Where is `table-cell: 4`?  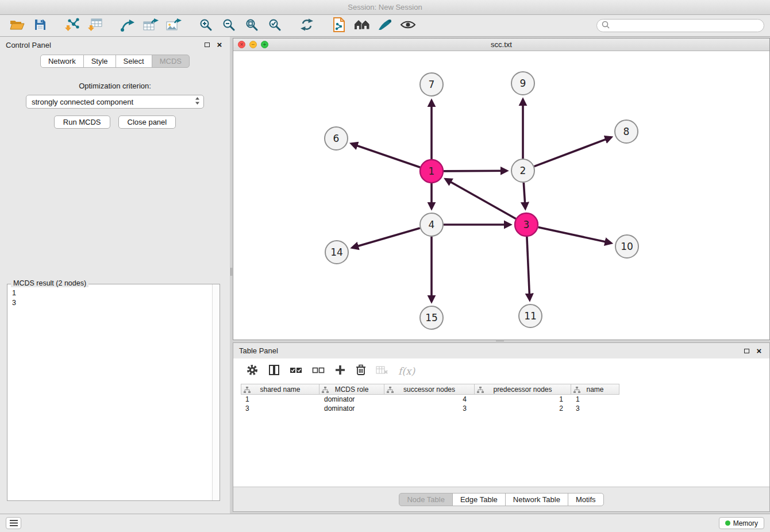 table-cell: 4 is located at coordinates (430, 399).